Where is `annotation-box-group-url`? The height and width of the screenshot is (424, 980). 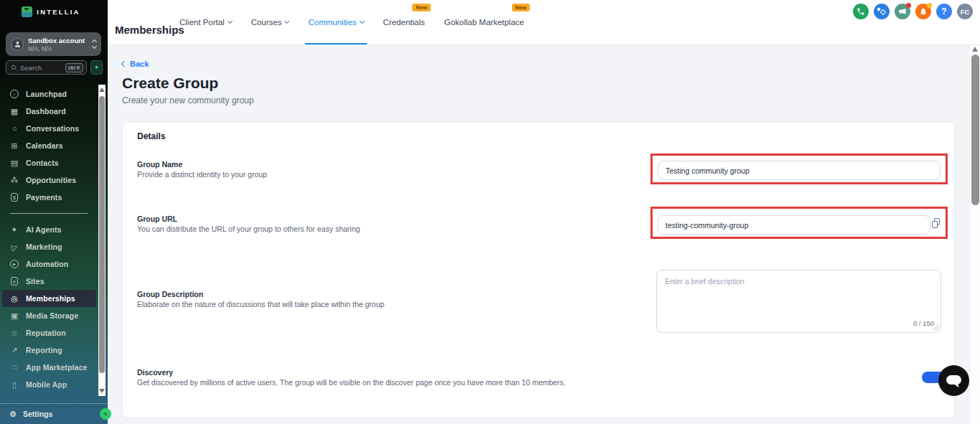
annotation-box-group-url is located at coordinates (799, 222).